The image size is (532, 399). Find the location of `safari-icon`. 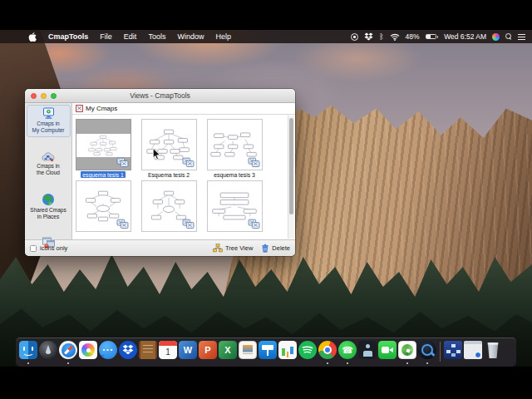

safari-icon is located at coordinates (68, 350).